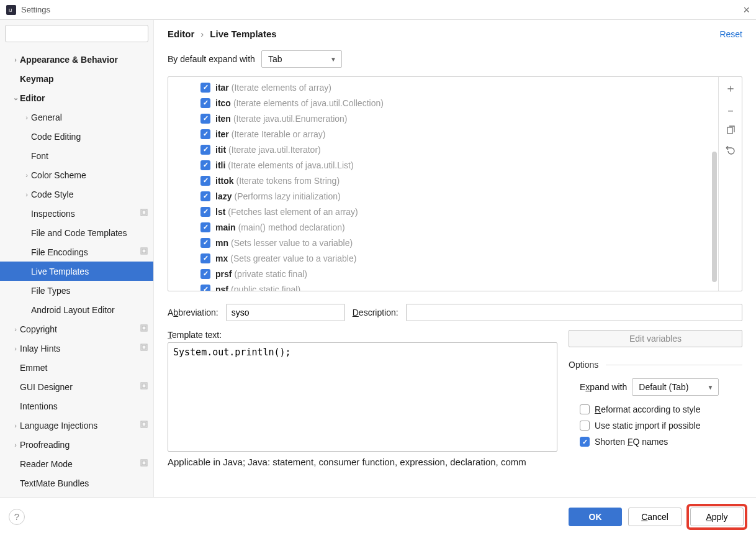 The image size is (756, 538). Describe the element at coordinates (585, 442) in the screenshot. I see `shorten-fq-checkbox: ✓` at that location.